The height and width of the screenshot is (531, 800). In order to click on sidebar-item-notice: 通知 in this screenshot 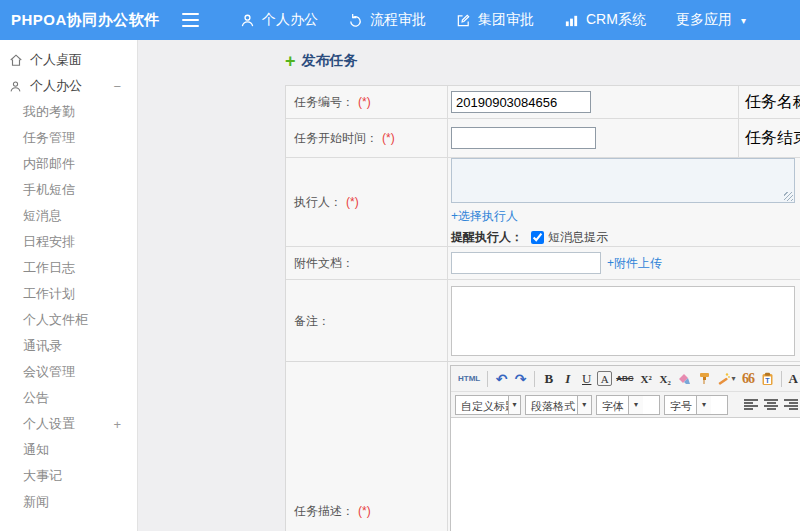, I will do `click(68, 450)`.